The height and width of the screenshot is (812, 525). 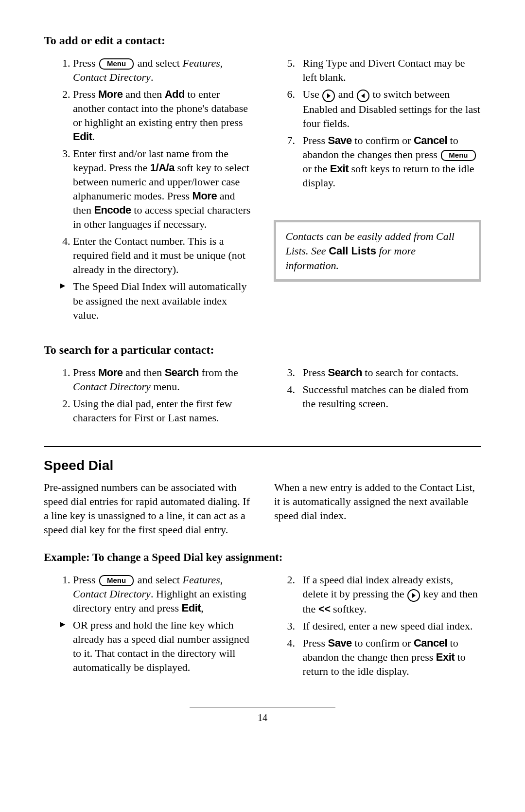 I want to click on add-edit-right: Ring Type and Divert Contact may be left…, so click(x=378, y=191).